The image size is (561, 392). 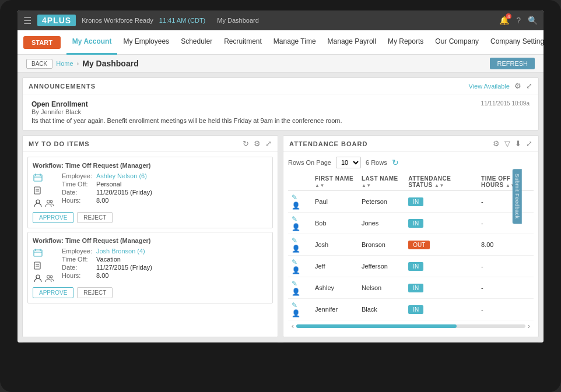 What do you see at coordinates (296, 227) in the screenshot?
I see `row-view-icon-1: 👤` at bounding box center [296, 227].